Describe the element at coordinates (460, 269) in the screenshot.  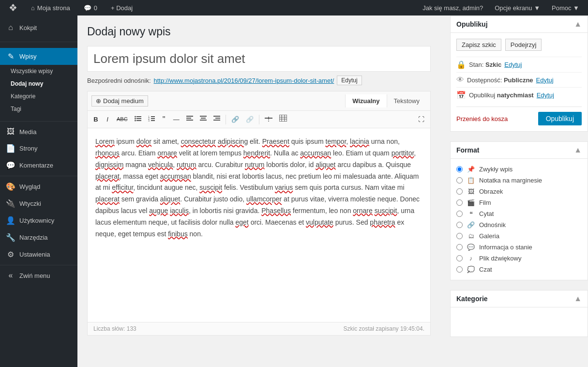
I see `format-radio-chat` at that location.